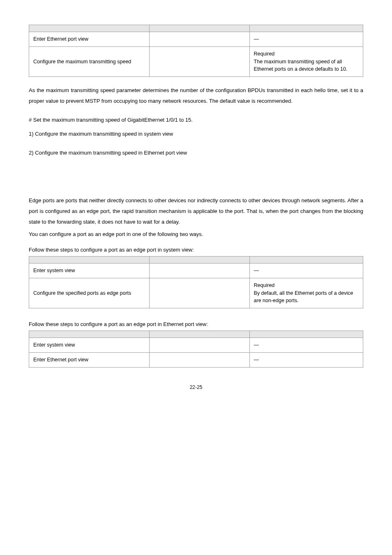 The image size is (392, 555). What do you see at coordinates (306, 335) in the screenshot?
I see `table-header-cell-last` at bounding box center [306, 335].